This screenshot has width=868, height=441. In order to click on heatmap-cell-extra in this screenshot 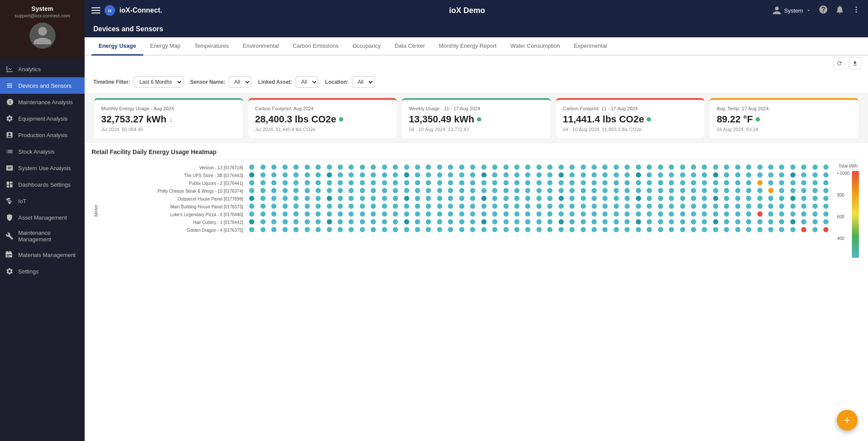, I will do `click(826, 199)`.